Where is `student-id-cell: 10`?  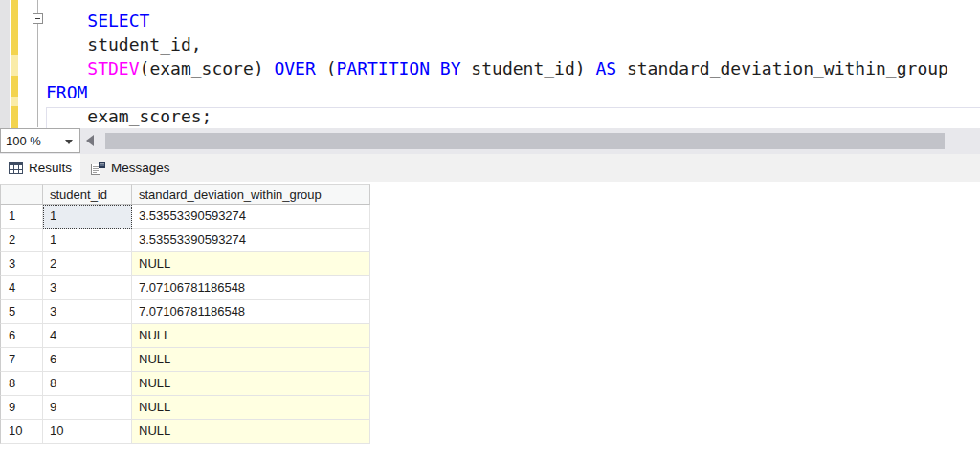 student-id-cell: 10 is located at coordinates (88, 432).